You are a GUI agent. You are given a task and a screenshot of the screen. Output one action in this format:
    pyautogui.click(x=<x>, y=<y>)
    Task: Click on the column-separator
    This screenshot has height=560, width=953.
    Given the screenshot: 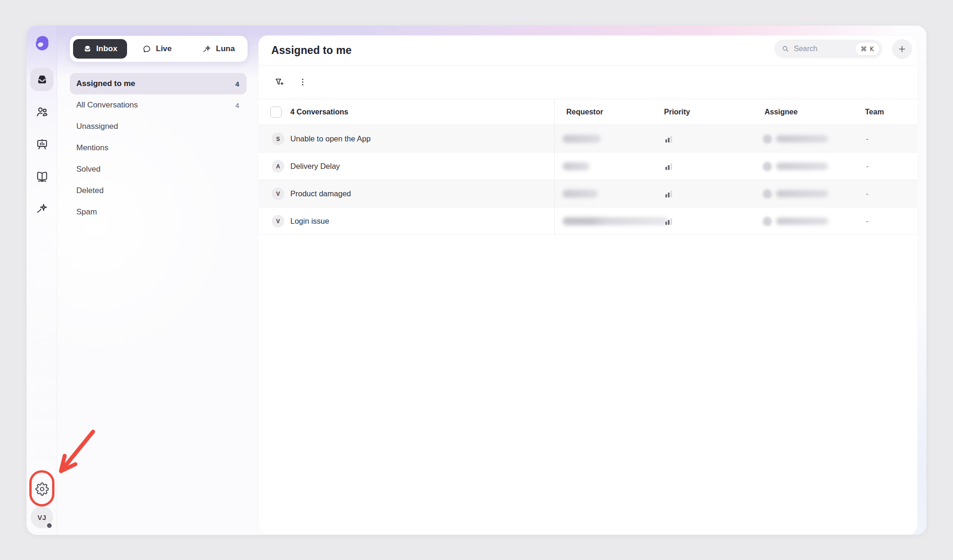 What is the action you would take?
    pyautogui.click(x=555, y=167)
    